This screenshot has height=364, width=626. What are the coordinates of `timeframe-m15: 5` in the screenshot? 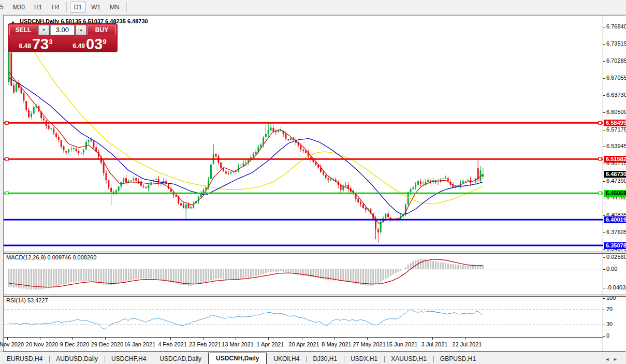 It's located at (4, 7).